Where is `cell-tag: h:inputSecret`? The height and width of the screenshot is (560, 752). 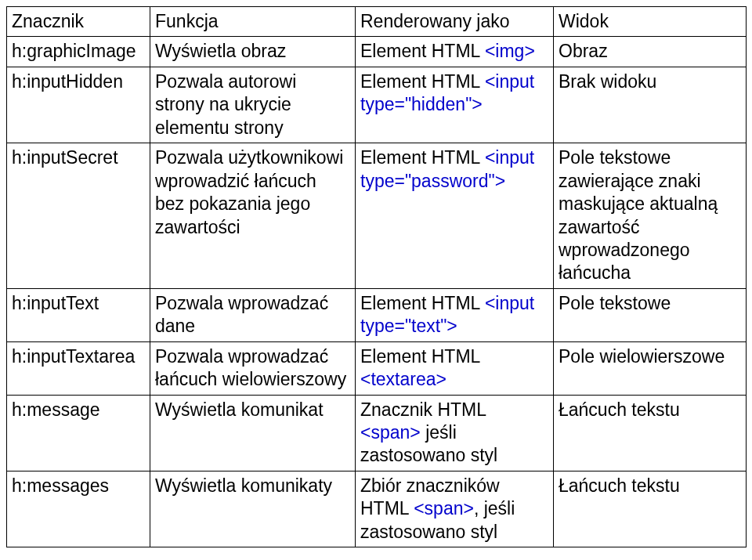
cell-tag: h:inputSecret is located at coordinates (78, 216).